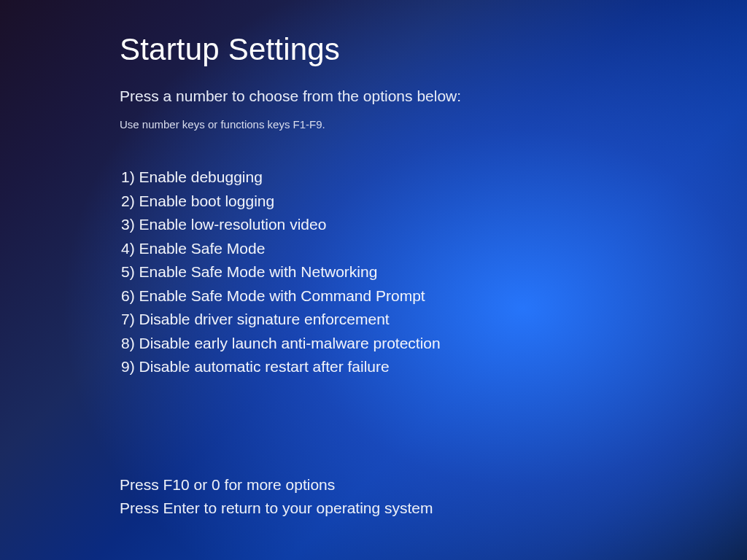 This screenshot has width=747, height=560. What do you see at coordinates (434, 319) in the screenshot?
I see `option-disable-driver-signature-enforcement: 7) Disable driver signature enforcement` at bounding box center [434, 319].